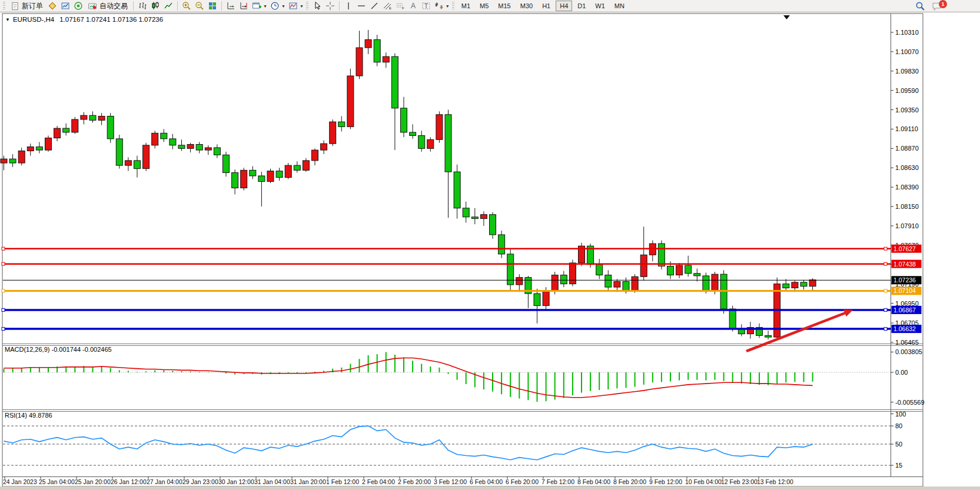 This screenshot has width=980, height=490. Describe the element at coordinates (155, 6) in the screenshot. I see `candlestick-mode-button` at that location.